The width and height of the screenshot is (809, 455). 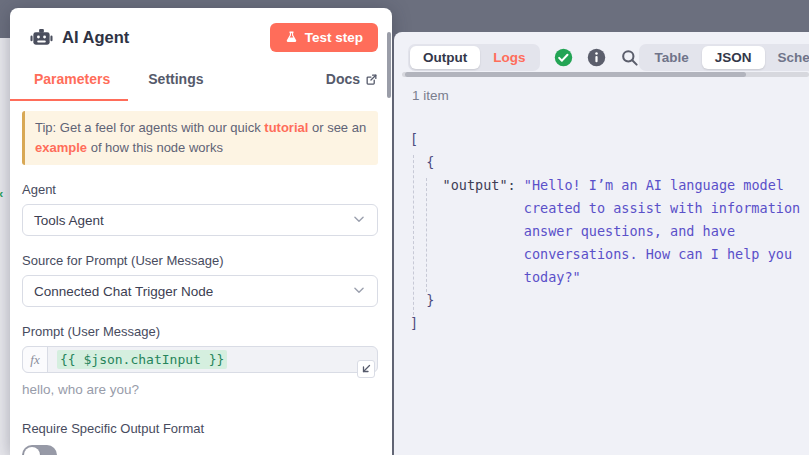 I want to click on example-link: example, so click(x=61, y=148).